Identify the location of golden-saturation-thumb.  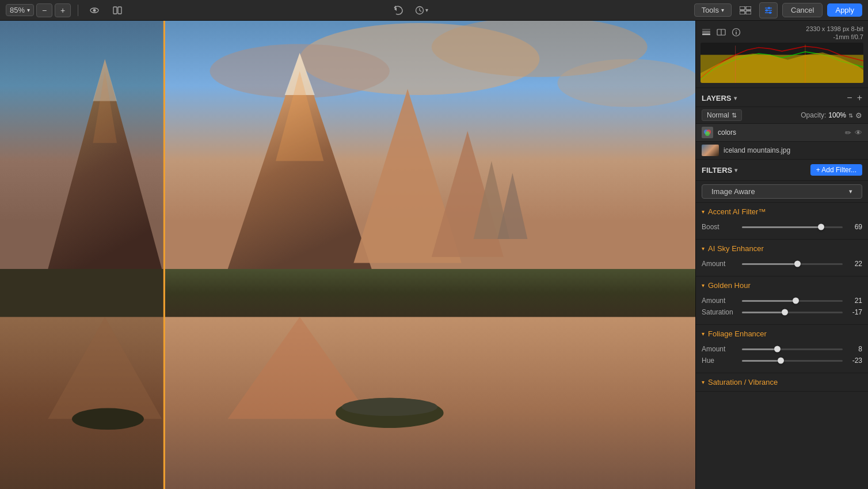
(785, 312).